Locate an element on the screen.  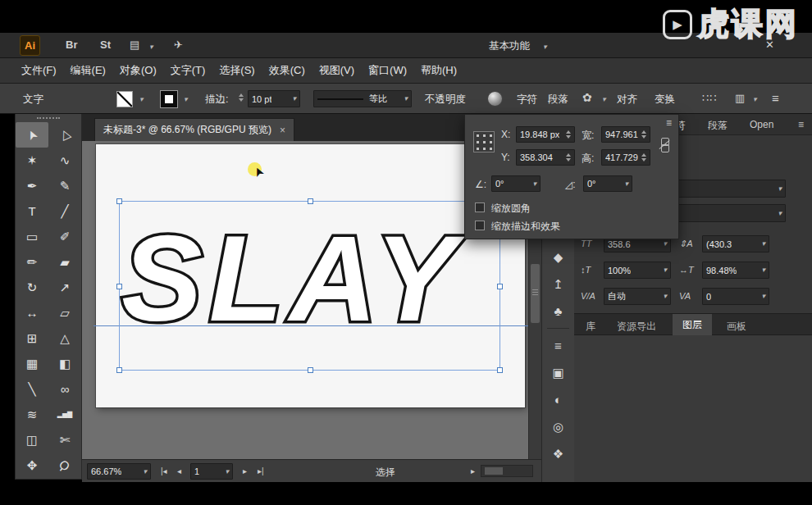
shape-builder-tool: ⊞ is located at coordinates (32, 338).